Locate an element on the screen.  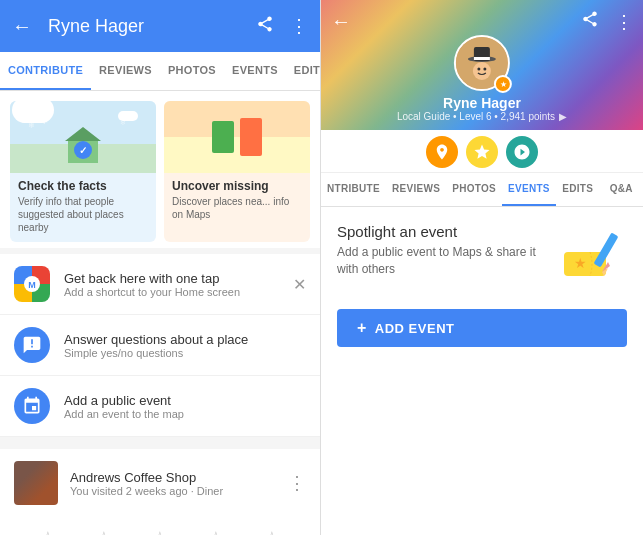
check-facts-title: Check the facts is located at coordinates (83, 186).